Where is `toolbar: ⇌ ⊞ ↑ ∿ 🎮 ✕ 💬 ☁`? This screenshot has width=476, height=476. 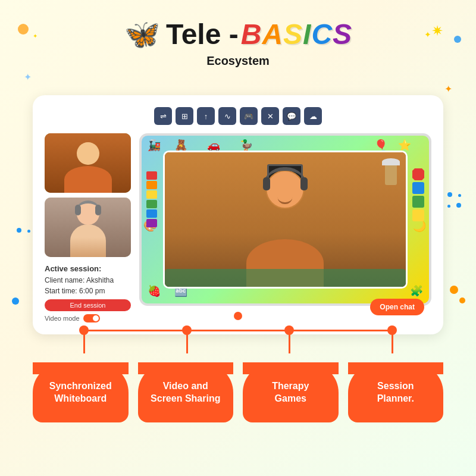
toolbar: ⇌ ⊞ ↑ ∿ 🎮 ✕ 💬 ☁ is located at coordinates (238, 116).